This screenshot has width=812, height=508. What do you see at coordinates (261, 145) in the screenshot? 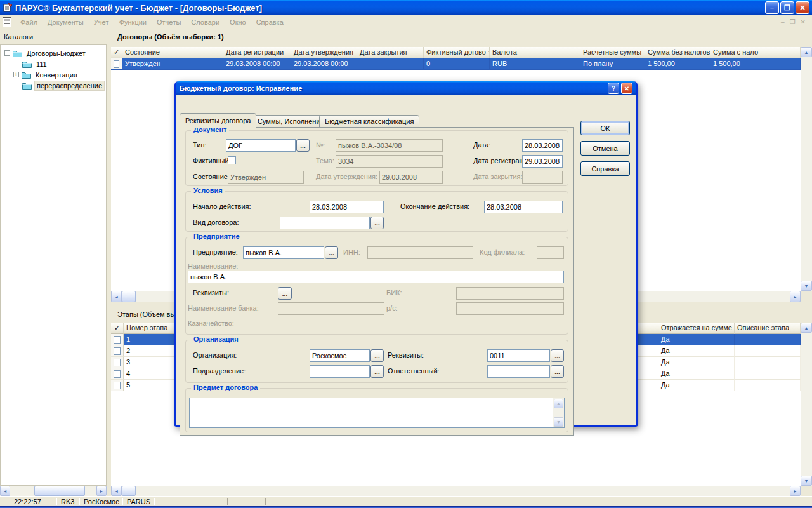
I see `type-input` at bounding box center [261, 145].